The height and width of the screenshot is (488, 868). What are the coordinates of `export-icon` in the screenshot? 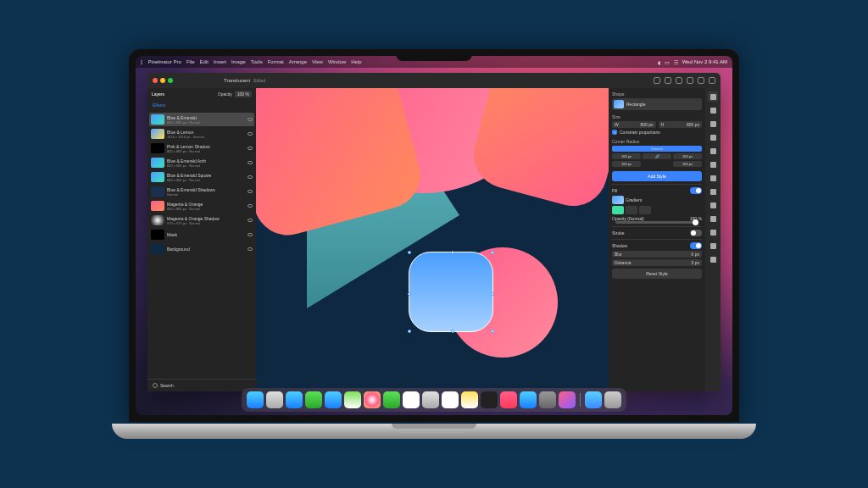 It's located at (679, 80).